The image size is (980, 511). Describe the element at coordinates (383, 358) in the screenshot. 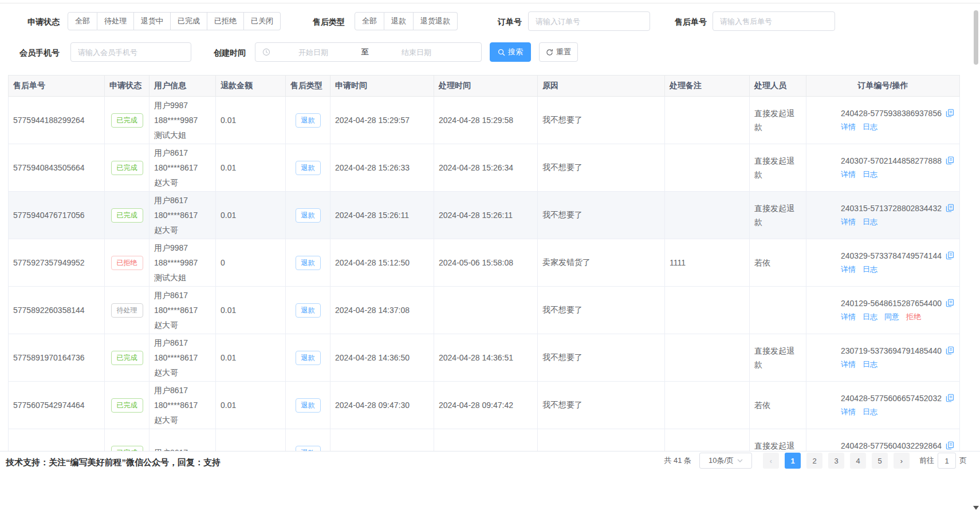

I see `apply-time-cell: 2024-04-28 14:36:50` at that location.